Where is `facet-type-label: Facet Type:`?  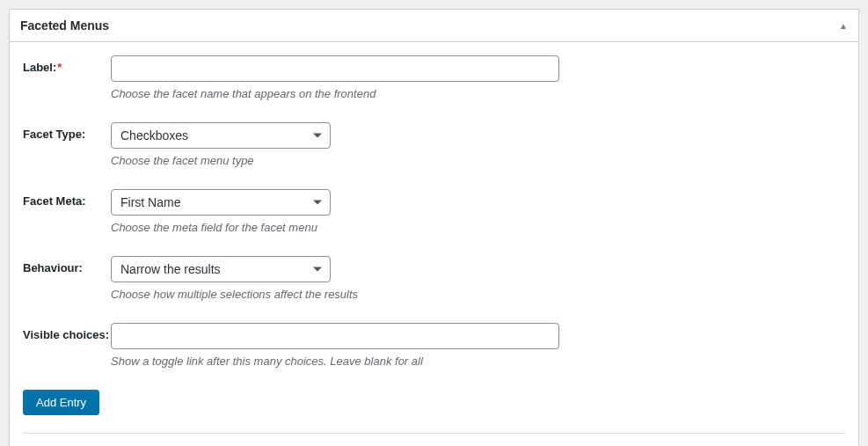 facet-type-label: Facet Type: is located at coordinates (67, 144).